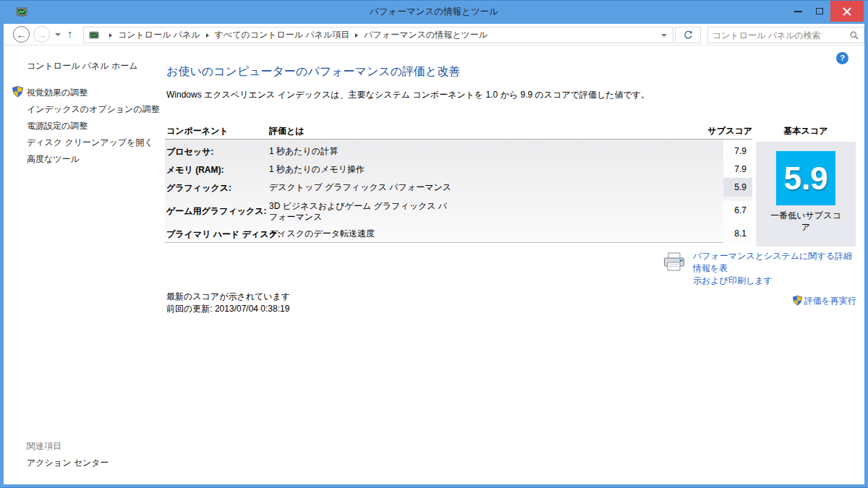  I want to click on row-processor-description: 1 秒あたりの計算, so click(375, 152).